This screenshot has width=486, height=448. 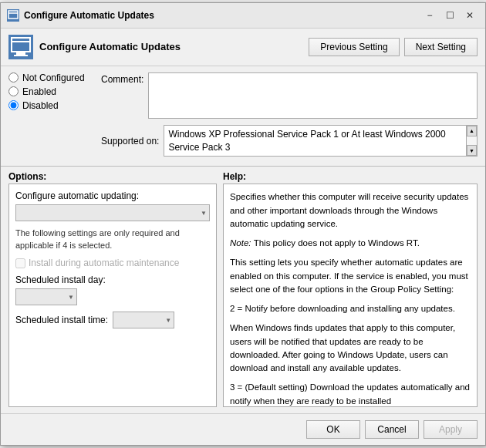 I want to click on section-labels: Options: Help:, so click(x=243, y=177).